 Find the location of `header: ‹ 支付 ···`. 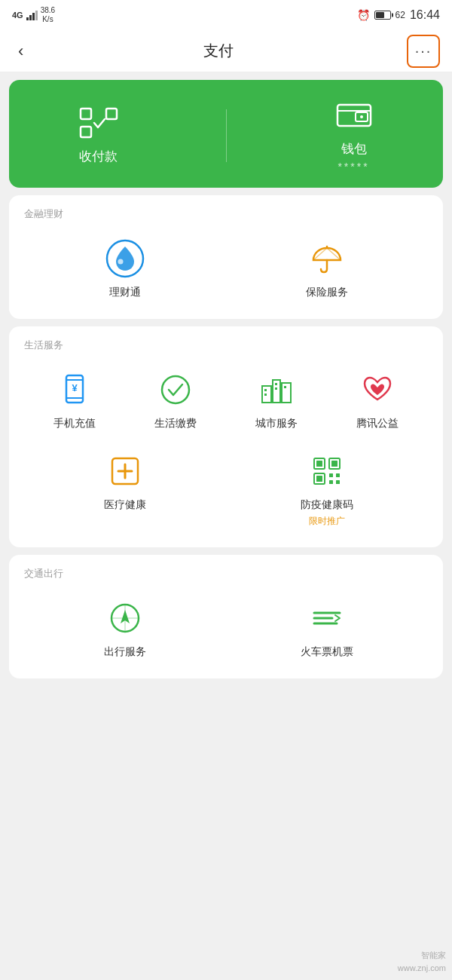

header: ‹ 支付 ··· is located at coordinates (226, 51).